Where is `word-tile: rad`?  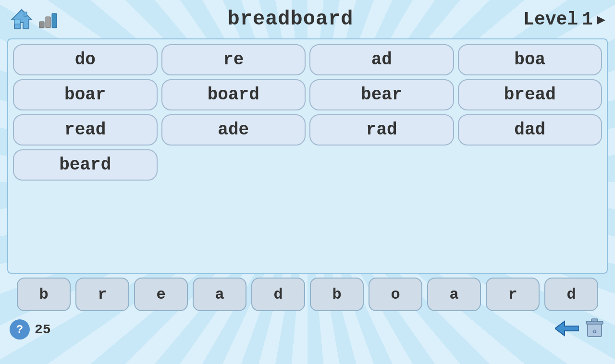 word-tile: rad is located at coordinates (381, 130).